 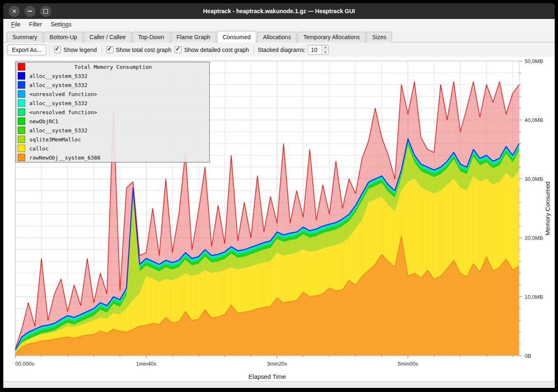 What do you see at coordinates (534, 61) in the screenshot?
I see `svg-text: 50,0MB` at bounding box center [534, 61].